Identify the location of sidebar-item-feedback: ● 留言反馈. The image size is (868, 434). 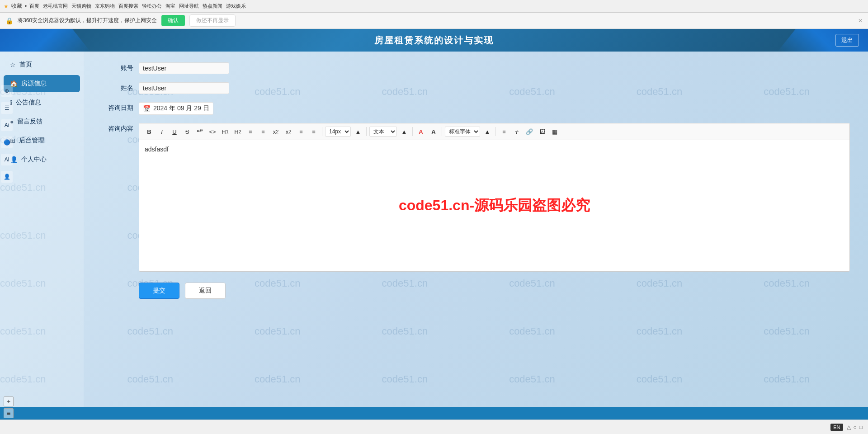
(42, 122).